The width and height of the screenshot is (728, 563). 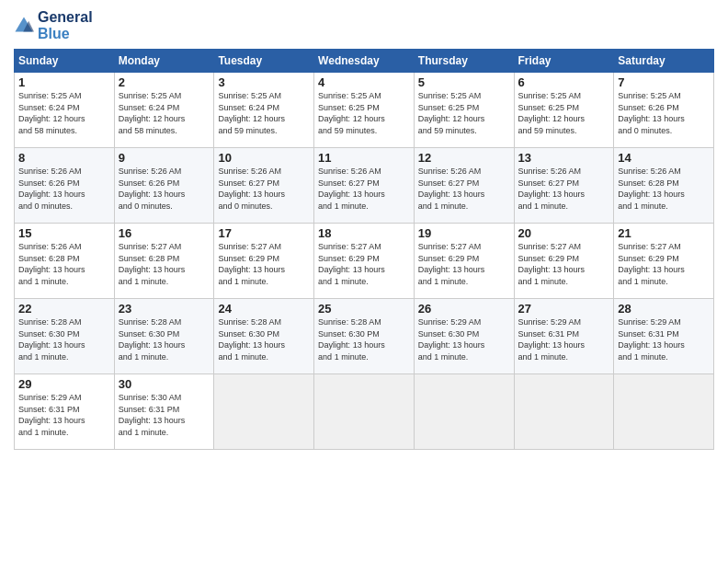 What do you see at coordinates (664, 309) in the screenshot?
I see `day-number: 28` at bounding box center [664, 309].